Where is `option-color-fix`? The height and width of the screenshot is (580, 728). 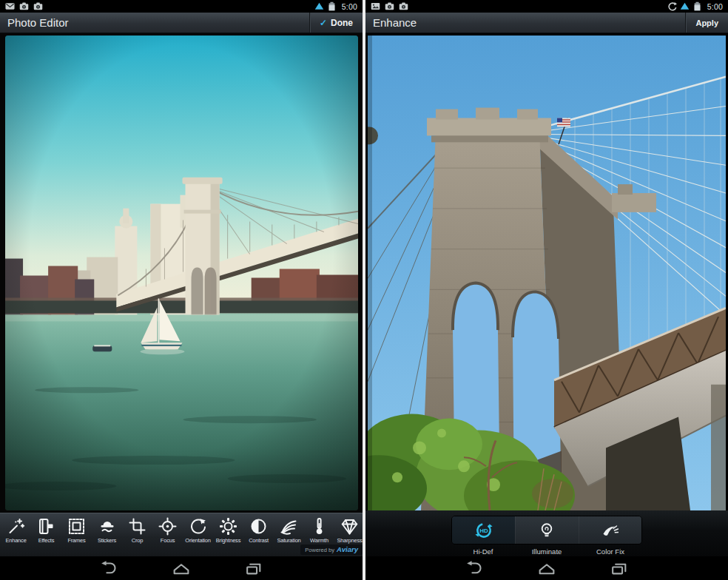 option-color-fix is located at coordinates (610, 530).